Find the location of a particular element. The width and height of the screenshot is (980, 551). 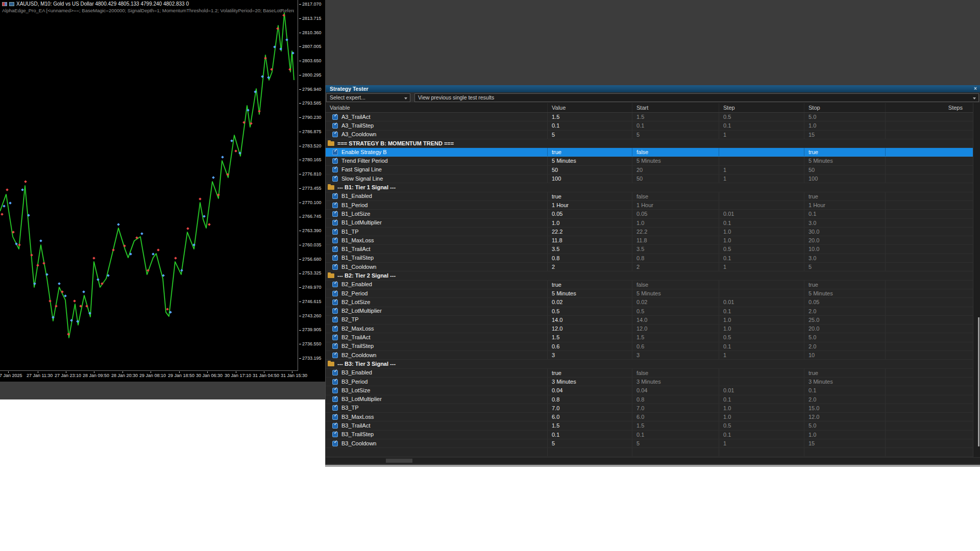

cell-val: 0.6 is located at coordinates (590, 346).